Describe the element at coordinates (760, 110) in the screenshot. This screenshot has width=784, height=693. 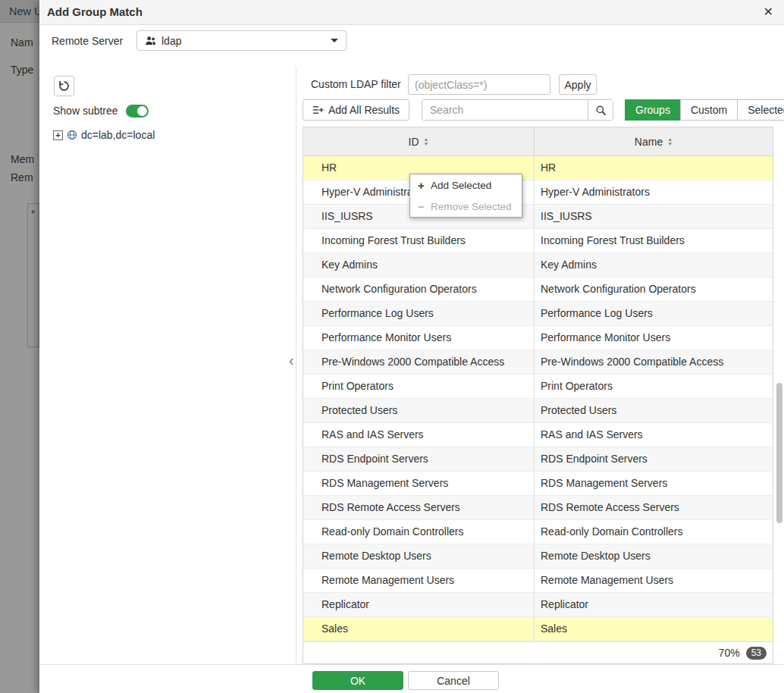
I see `tab-selected: Selected` at that location.